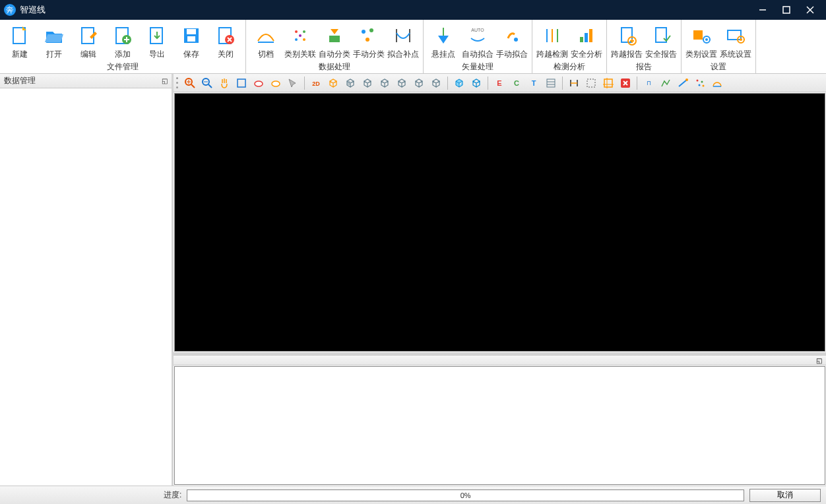 This screenshot has width=826, height=504. Describe the element at coordinates (226, 36) in the screenshot. I see `close-icon` at that location.